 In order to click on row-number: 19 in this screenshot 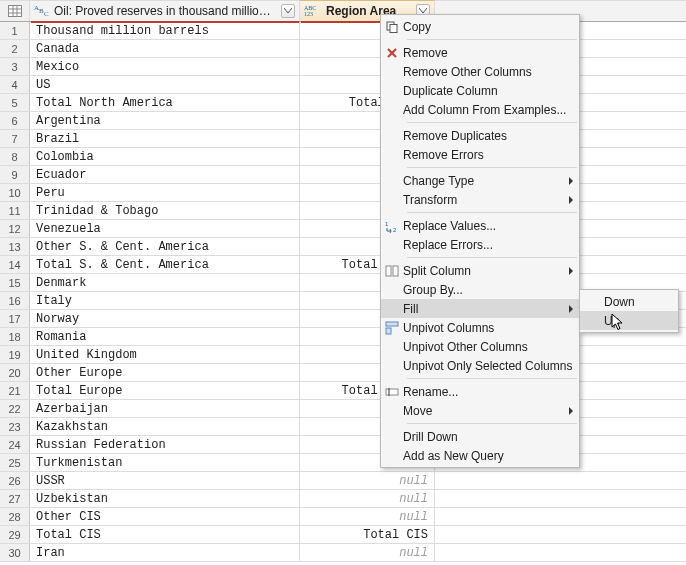, I will do `click(15, 354)`.